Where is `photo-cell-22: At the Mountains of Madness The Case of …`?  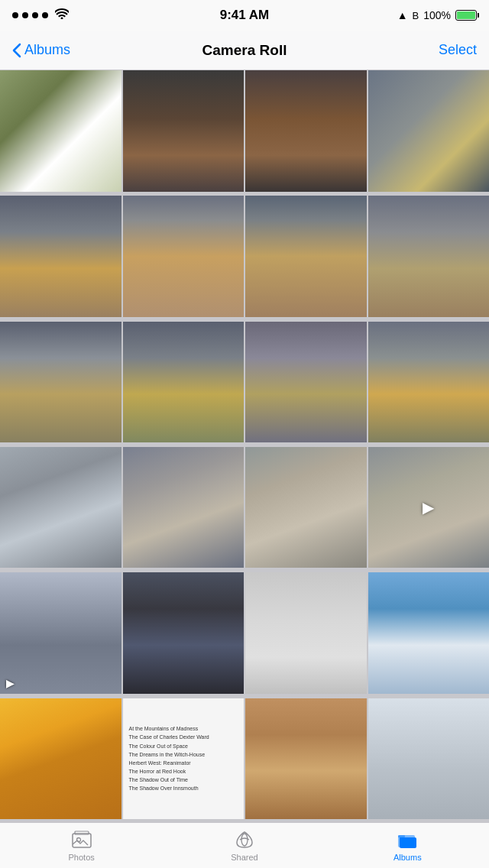
photo-cell-22: At the Mountains of Madness The Case of … is located at coordinates (183, 760).